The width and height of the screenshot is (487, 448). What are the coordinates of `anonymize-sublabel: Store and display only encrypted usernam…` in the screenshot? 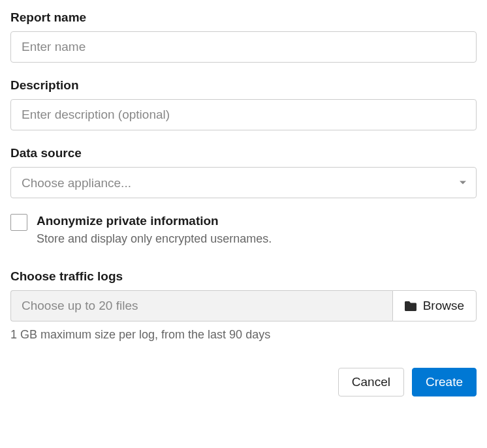 It's located at (154, 239).